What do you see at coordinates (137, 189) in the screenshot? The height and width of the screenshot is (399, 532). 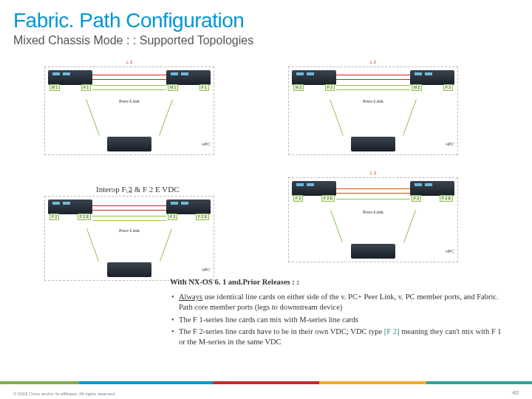 I see `topology-caption: Interop F 2 & F 2 E VDC` at bounding box center [137, 189].